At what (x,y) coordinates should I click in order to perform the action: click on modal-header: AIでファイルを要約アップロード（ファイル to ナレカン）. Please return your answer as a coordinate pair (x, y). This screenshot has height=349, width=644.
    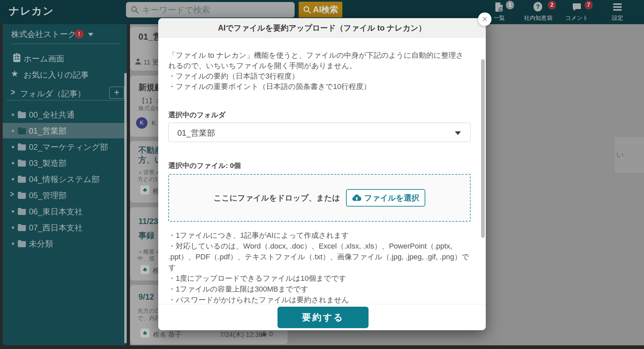
    Looking at the image, I should click on (322, 28).